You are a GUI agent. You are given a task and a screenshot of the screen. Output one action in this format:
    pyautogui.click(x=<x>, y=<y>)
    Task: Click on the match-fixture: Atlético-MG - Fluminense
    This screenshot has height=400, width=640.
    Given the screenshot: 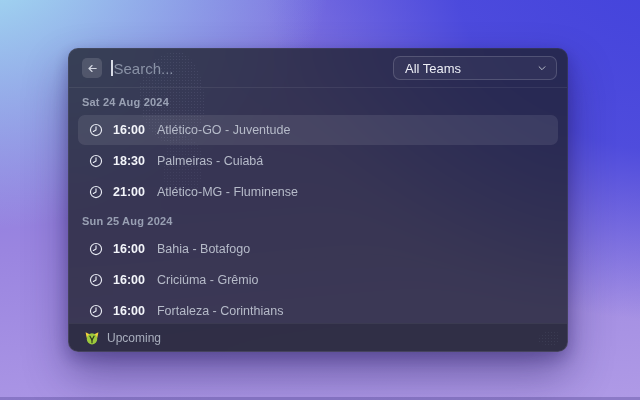 What is the action you would take?
    pyautogui.click(x=228, y=192)
    